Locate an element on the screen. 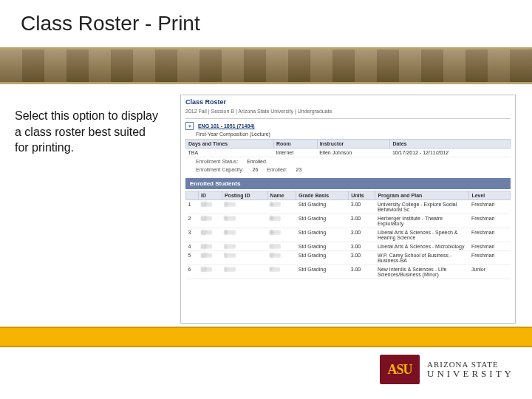 Image resolution: width=532 pixels, height=399 pixels. table-row: 212····5······B·····Std Grading3.00Herbe… is located at coordinates (349, 222).